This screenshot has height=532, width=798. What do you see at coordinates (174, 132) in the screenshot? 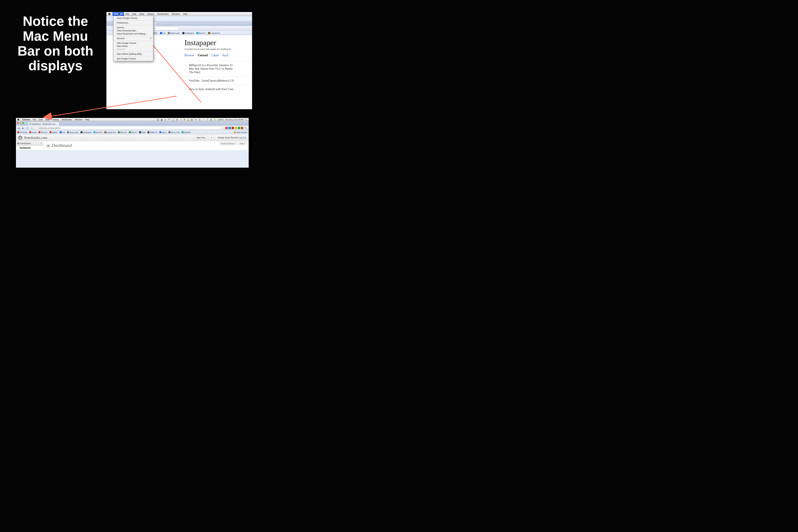
I see `bookmark-item: Press This` at bounding box center [174, 132].